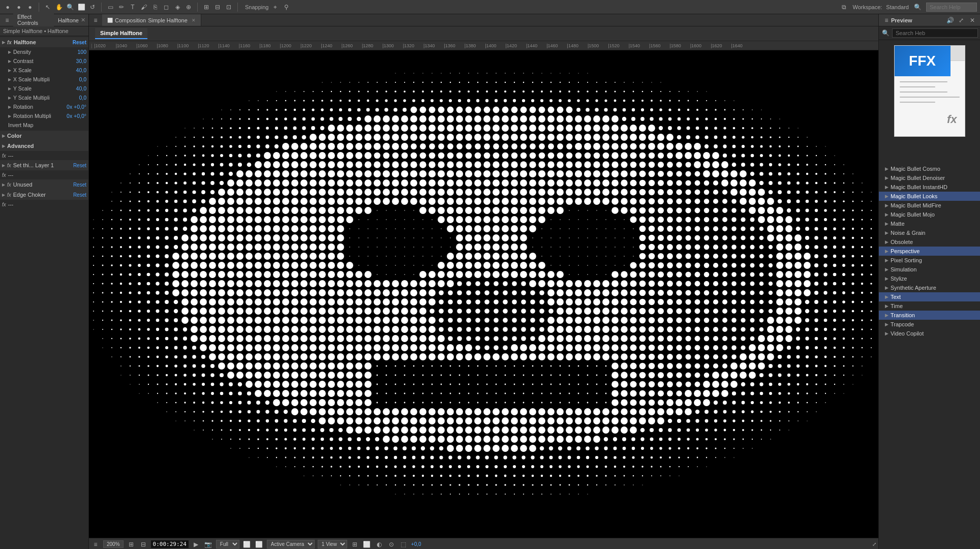 This screenshot has height=549, width=980. Describe the element at coordinates (935, 33) in the screenshot. I see `effects-search-input` at that location.